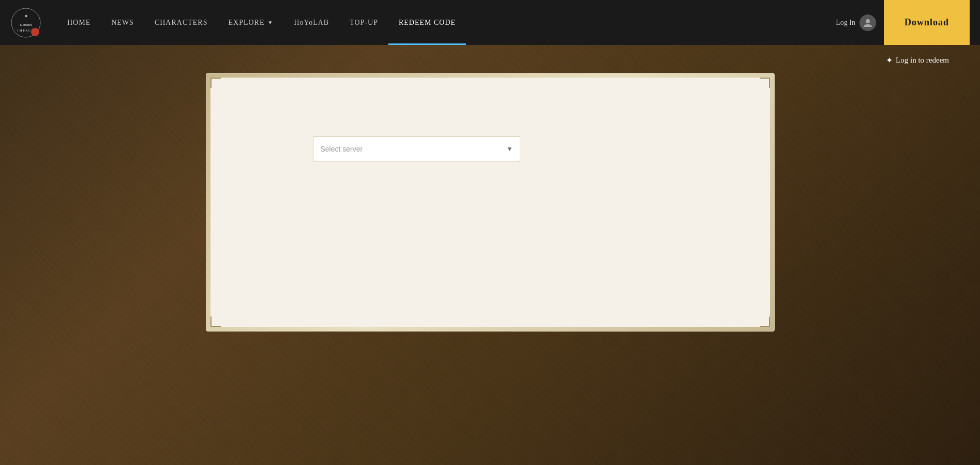 This screenshot has width=980, height=465. Describe the element at coordinates (903, 23) in the screenshot. I see `nav-right: Log In Download` at that location.